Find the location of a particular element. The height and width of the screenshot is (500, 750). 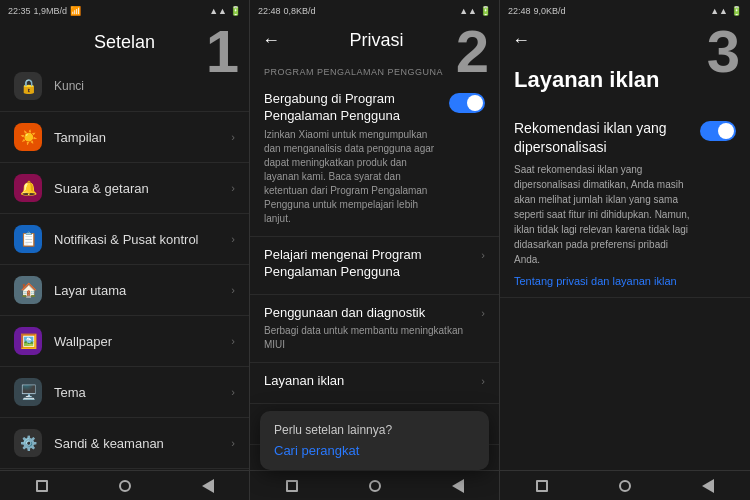

layar-arrow: › is located at coordinates (233, 290).